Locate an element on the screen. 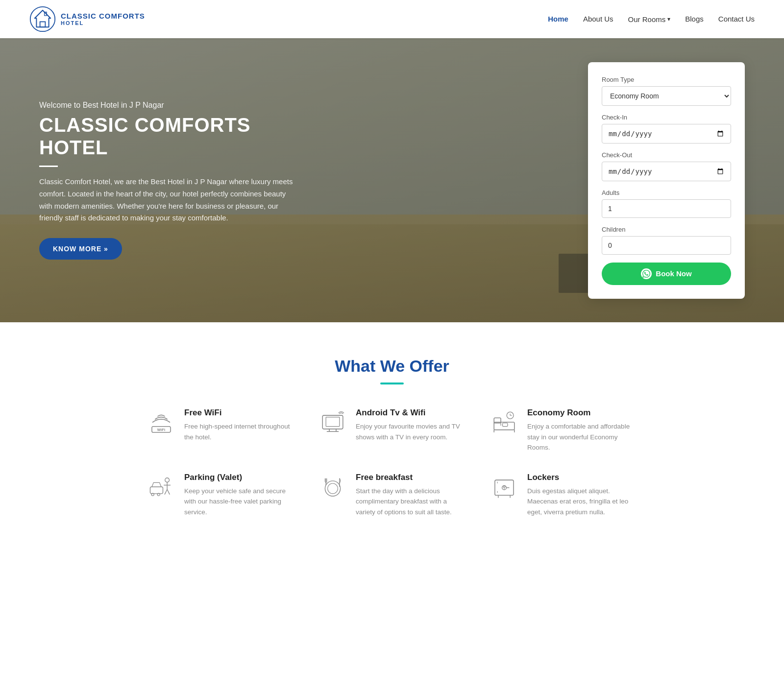 The height and width of the screenshot is (694, 784). whatsapp-icon is located at coordinates (646, 274).